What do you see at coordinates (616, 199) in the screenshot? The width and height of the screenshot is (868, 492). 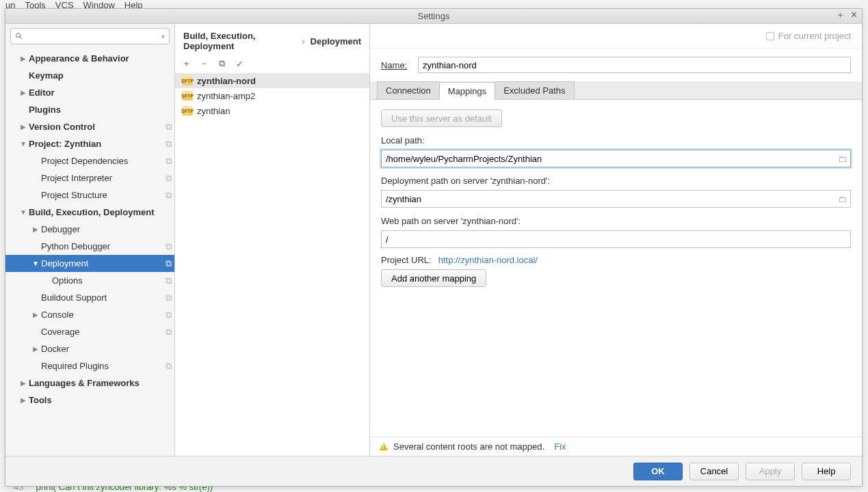 I see `deployment-path-input-wrap: 🗀` at bounding box center [616, 199].